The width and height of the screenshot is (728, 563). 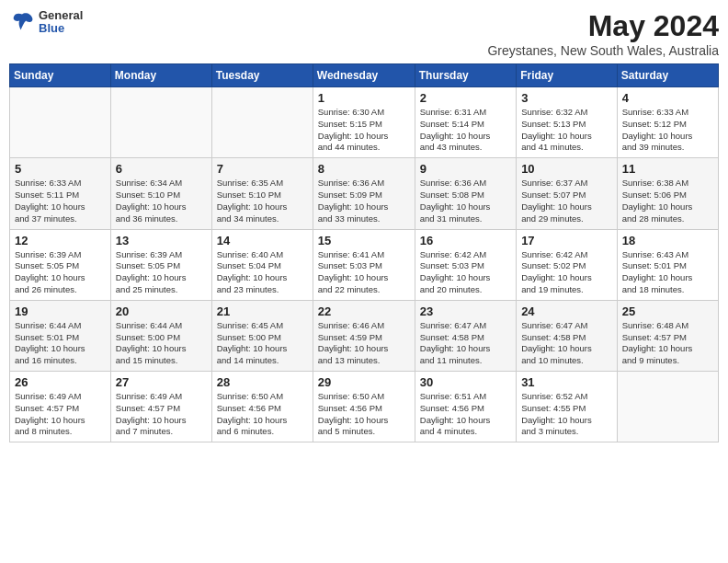 What do you see at coordinates (465, 383) in the screenshot?
I see `day-number: 30` at bounding box center [465, 383].